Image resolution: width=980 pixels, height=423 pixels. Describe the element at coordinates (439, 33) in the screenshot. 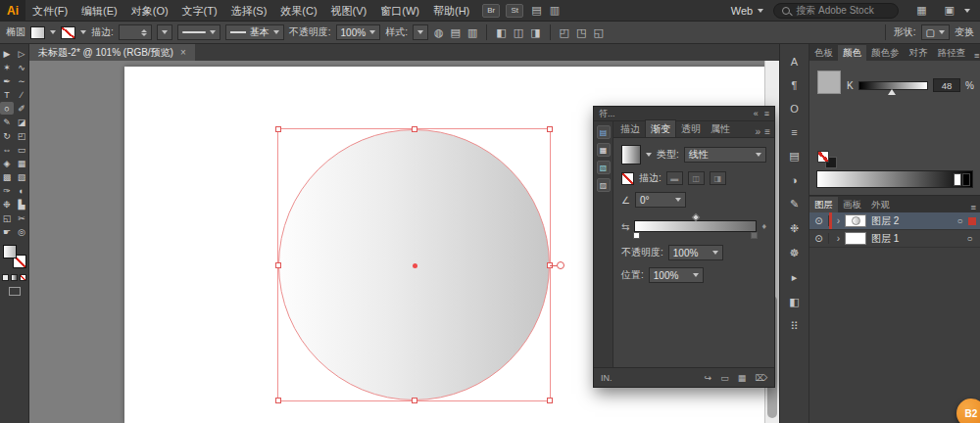

I see `document-setup-icon: ◍` at that location.